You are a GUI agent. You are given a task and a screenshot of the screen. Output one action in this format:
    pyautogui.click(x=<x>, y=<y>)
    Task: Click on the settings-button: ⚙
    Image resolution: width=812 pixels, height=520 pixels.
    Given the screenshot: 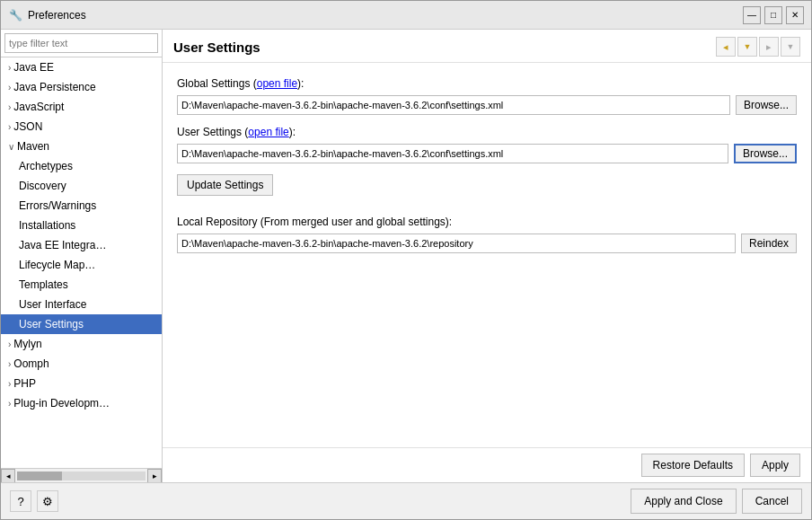 What is the action you would take?
    pyautogui.click(x=48, y=501)
    